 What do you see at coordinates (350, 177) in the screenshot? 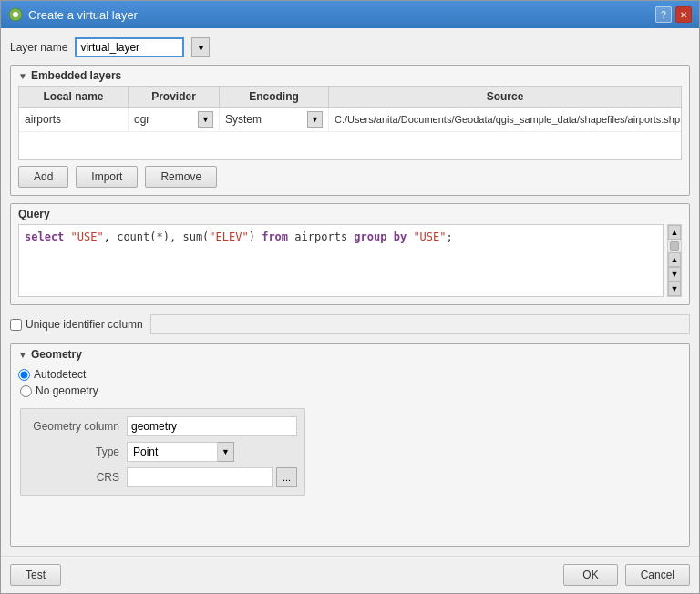
I see `layer-buttons-row: Add Import Remove` at bounding box center [350, 177].